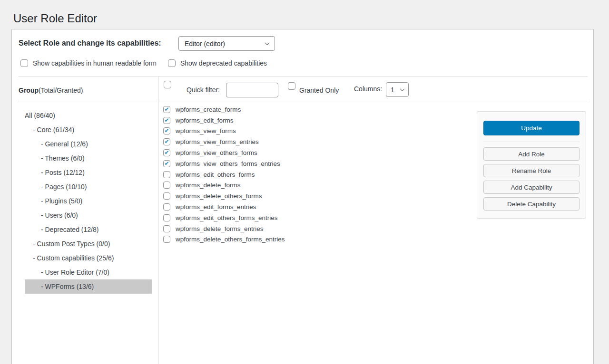 Image resolution: width=609 pixels, height=364 pixels. Describe the element at coordinates (224, 207) in the screenshot. I see `capability-row: wpforms_edit_forms_entries` at that location.